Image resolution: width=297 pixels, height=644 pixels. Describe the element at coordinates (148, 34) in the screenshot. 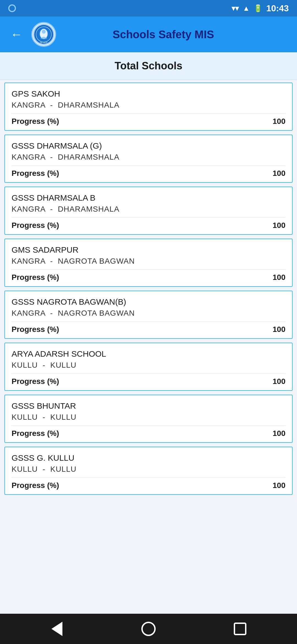

I see `app-bar: ← HP GOV Schools Safety MIS` at that location.